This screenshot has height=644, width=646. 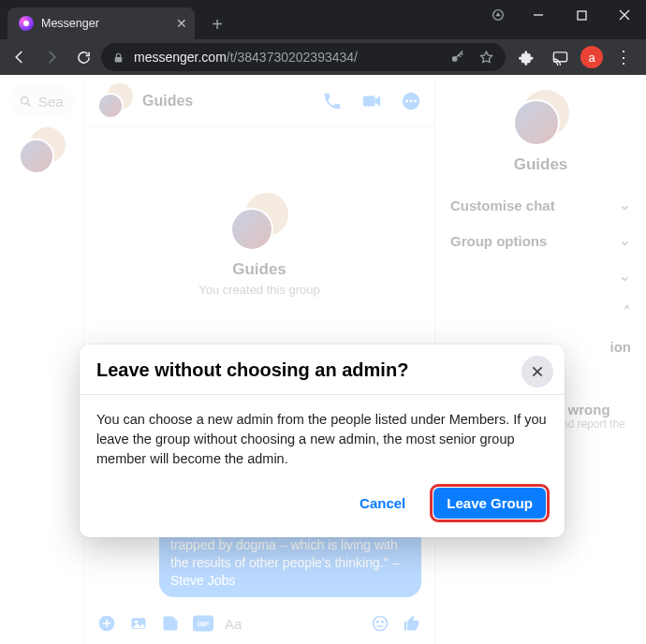 What do you see at coordinates (303, 57) in the screenshot?
I see `address-bar: messenger.com/t/3843730202393434/` at bounding box center [303, 57].